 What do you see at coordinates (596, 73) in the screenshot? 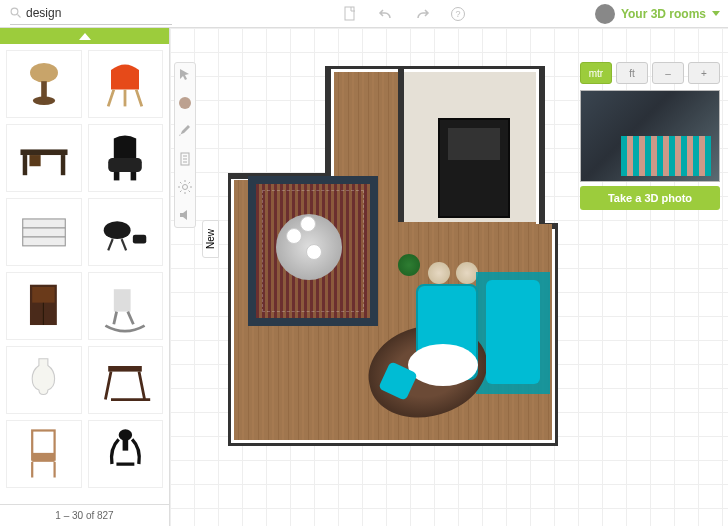
I see `units-metric-button: mtr` at bounding box center [596, 73].